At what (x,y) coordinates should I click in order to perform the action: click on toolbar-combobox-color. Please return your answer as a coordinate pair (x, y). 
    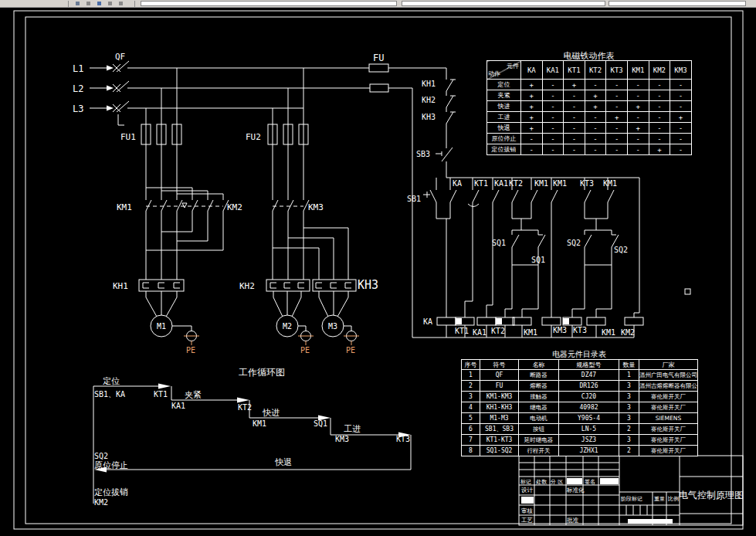
    Looking at the image, I should click on (503, 3).